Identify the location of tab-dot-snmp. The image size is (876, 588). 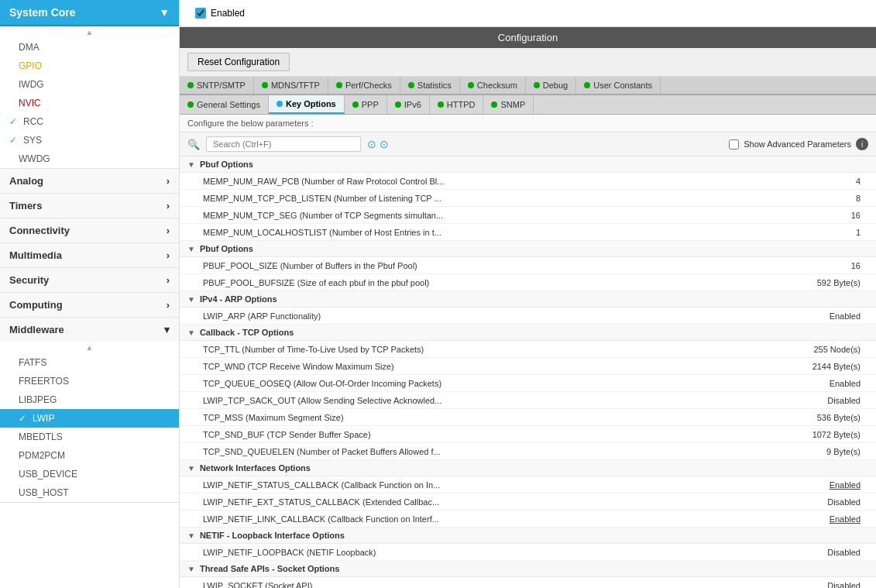
(494, 105).